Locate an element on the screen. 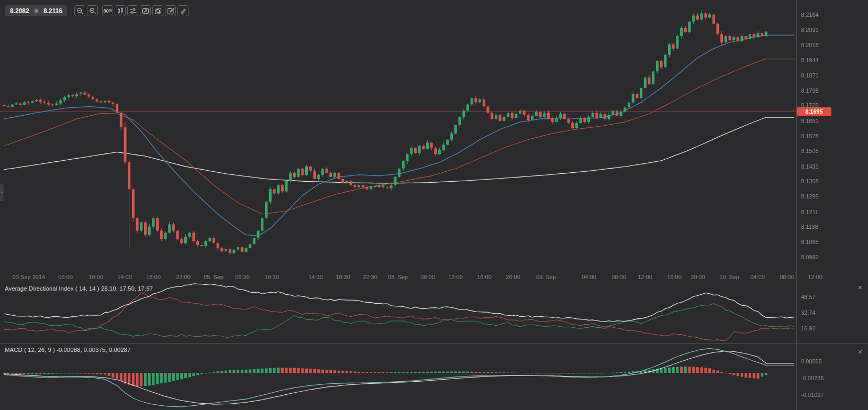 This screenshot has height=410, width=868. expand-chart-button is located at coordinates (146, 10).